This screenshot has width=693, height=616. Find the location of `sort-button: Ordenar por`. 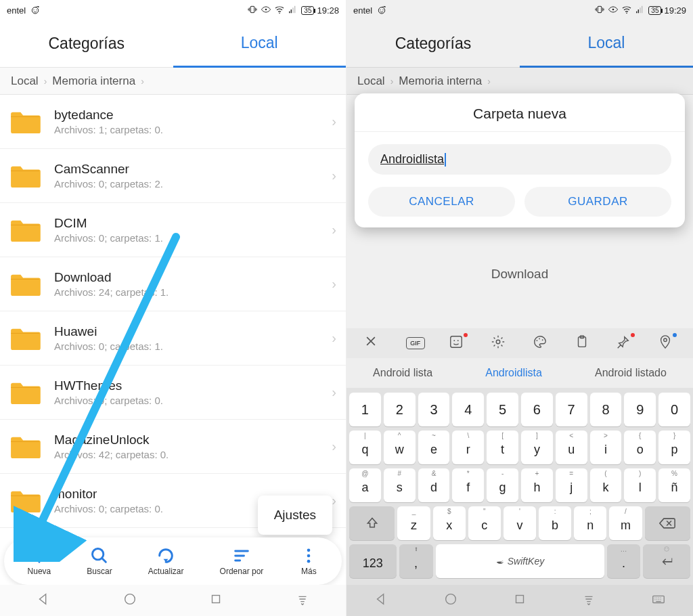

sort-button: Ordenar por is located at coordinates (242, 561).